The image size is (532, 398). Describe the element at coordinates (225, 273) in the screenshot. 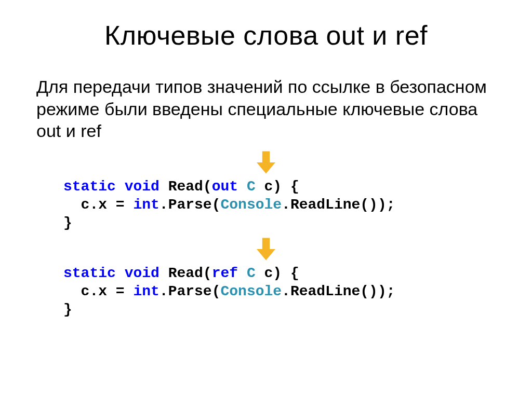

I see `kw-ref: ref` at that location.